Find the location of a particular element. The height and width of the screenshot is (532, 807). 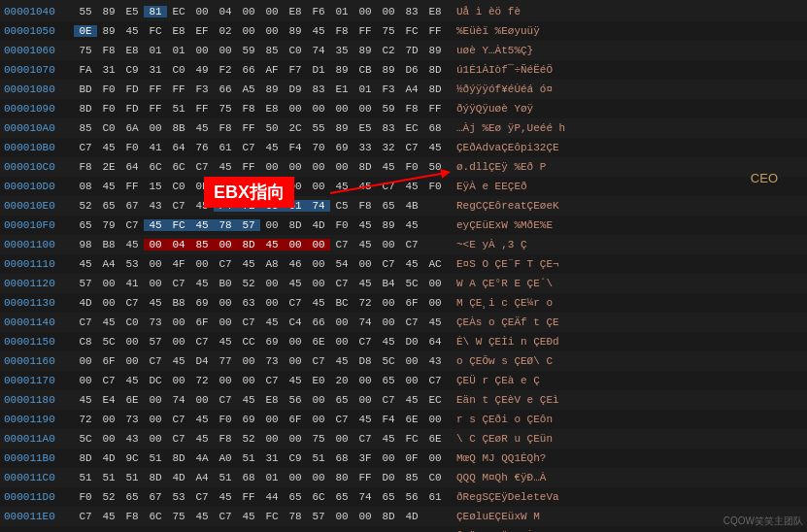

hex-byte: 2C is located at coordinates (295, 128).